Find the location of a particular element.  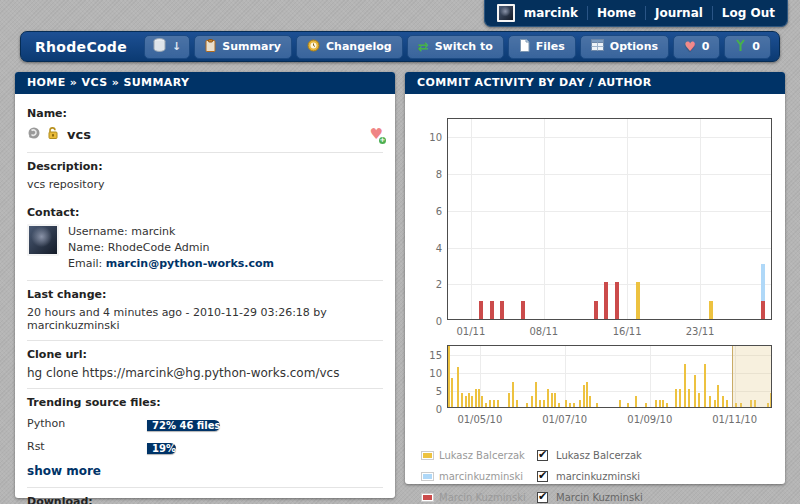

clone-url-text: hg clone https://marcink@hg.python-works… is located at coordinates (205, 373).